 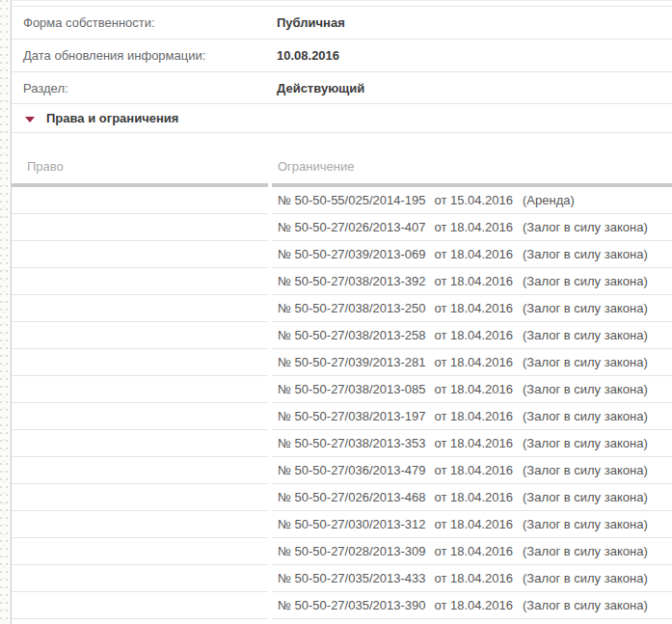 What do you see at coordinates (472, 579) in the screenshot?
I see `table-cell-restriction: № 50-50-27/035/2013-433 от 18.04.2016 (З…` at bounding box center [472, 579].